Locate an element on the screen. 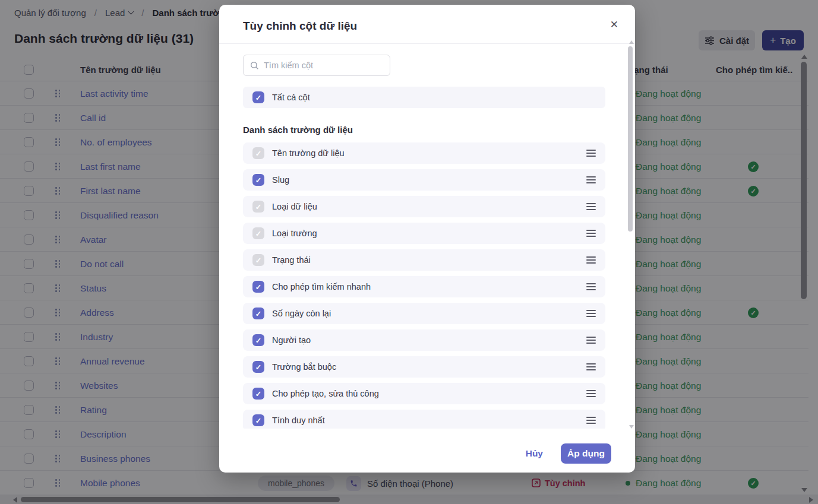  column-list-item: ✓Trạng thái is located at coordinates (424, 260).